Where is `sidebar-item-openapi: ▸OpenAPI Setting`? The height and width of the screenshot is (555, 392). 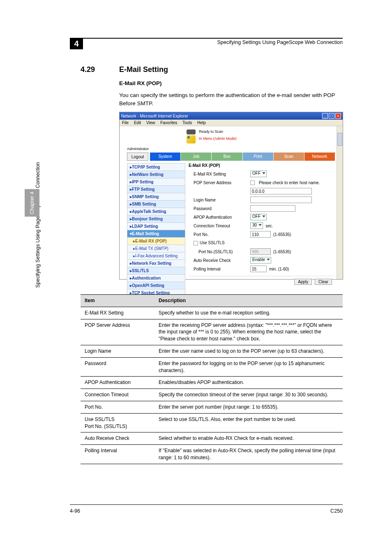
sidebar-item-openapi: ▸OpenAPI Setting is located at coordinates (156, 285).